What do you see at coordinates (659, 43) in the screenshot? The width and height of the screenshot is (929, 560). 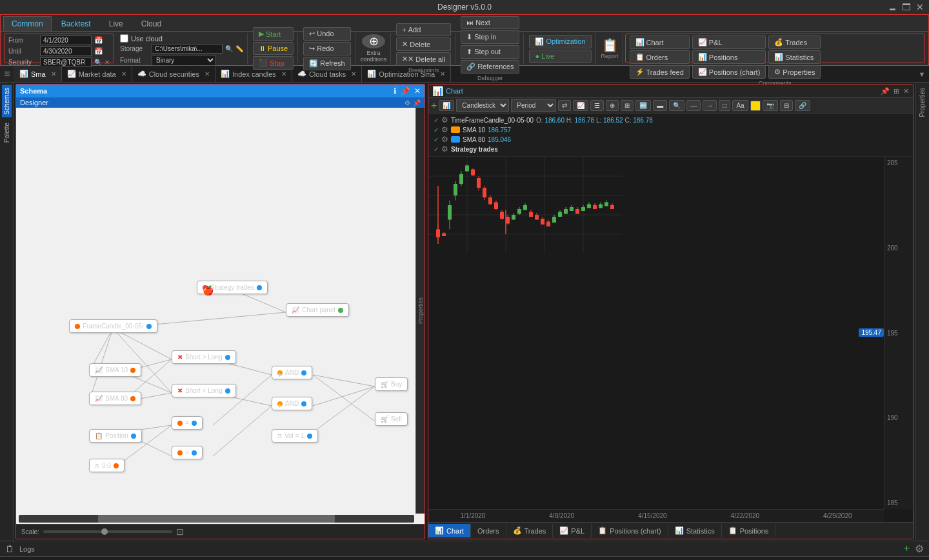 I see `chart-button: 📊 Chart` at bounding box center [659, 43].